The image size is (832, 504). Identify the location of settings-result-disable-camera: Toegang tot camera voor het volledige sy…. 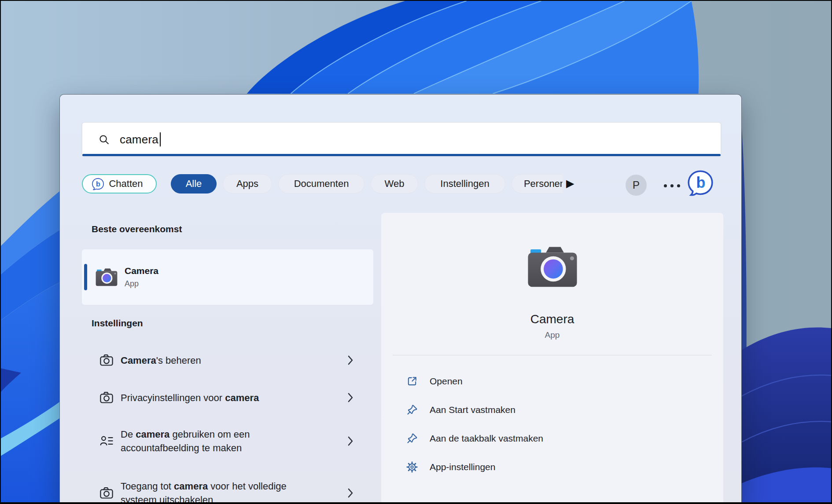
(228, 488).